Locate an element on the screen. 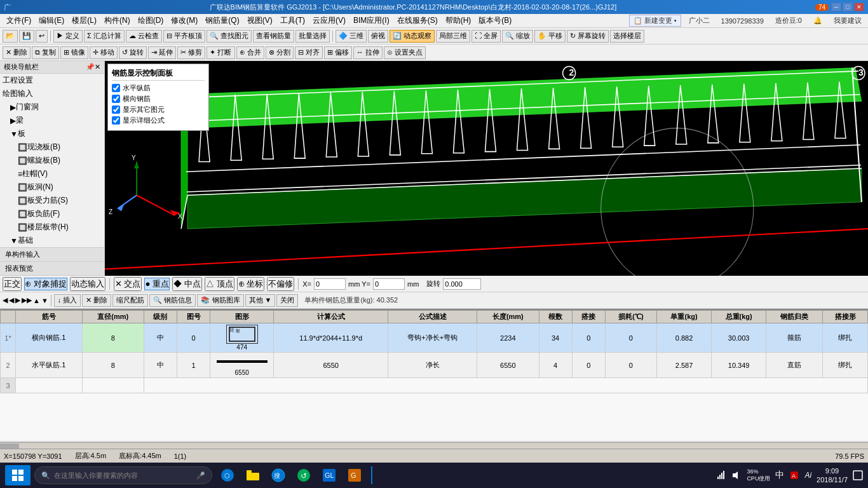 The height and width of the screenshot is (488, 868). cloud-check-button: ☁ 云检查 is located at coordinates (144, 36).